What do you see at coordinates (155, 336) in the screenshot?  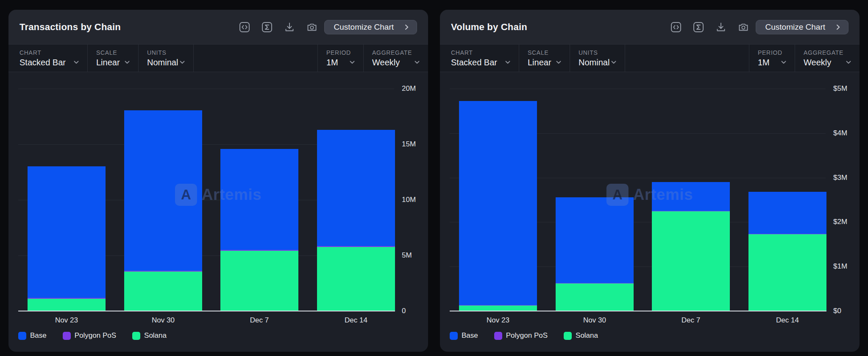 I see `legend-label: Solana` at bounding box center [155, 336].